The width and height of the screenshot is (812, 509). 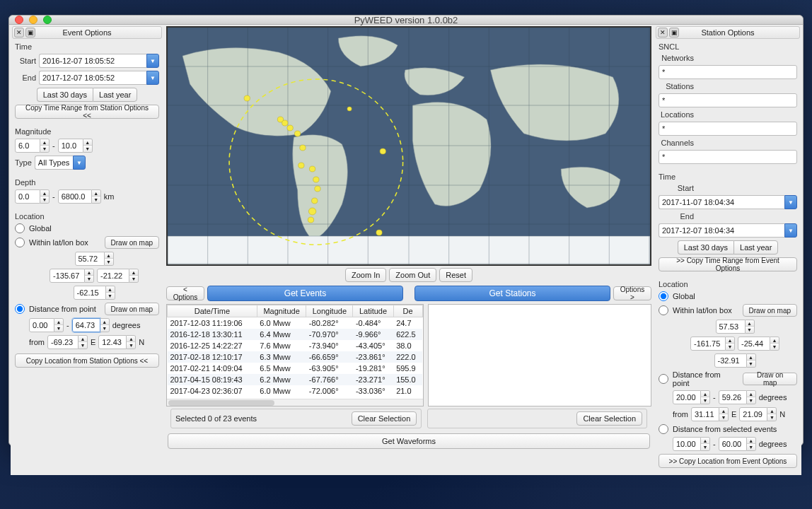 I want to click on station-from-lon: ▲▼, so click(x=758, y=414).